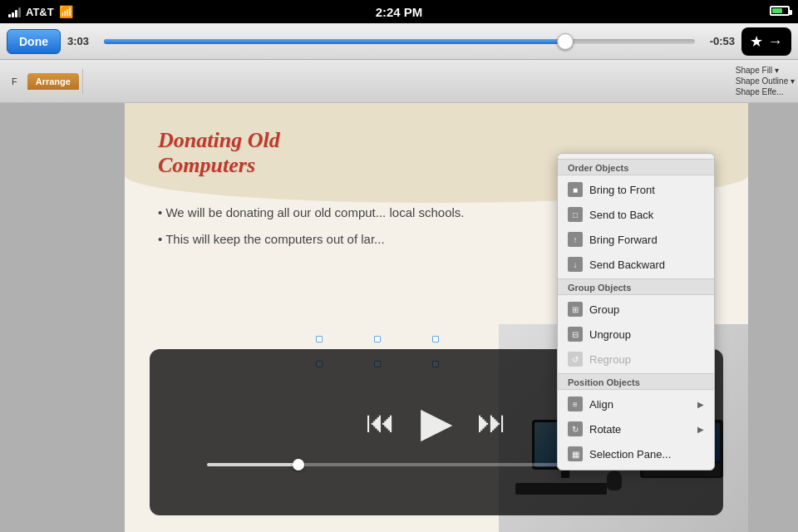  I want to click on rotate-icon: ↻, so click(575, 429).